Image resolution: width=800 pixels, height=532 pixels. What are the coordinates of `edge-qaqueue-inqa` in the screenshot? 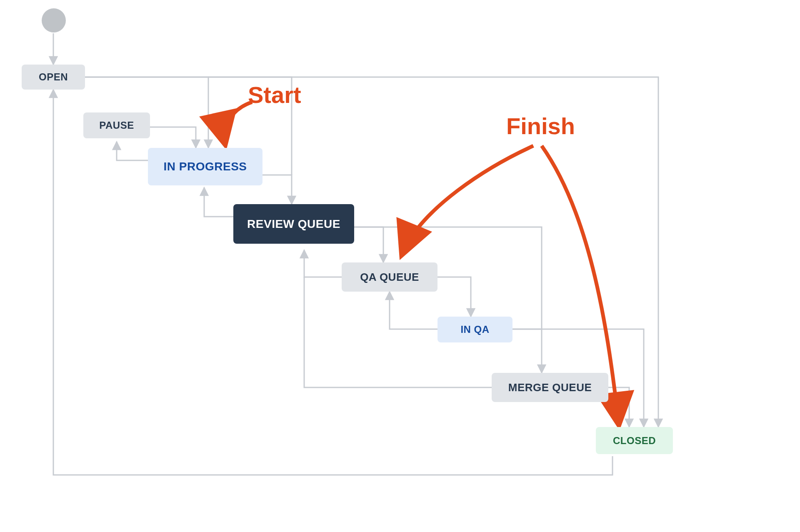 It's located at (454, 297).